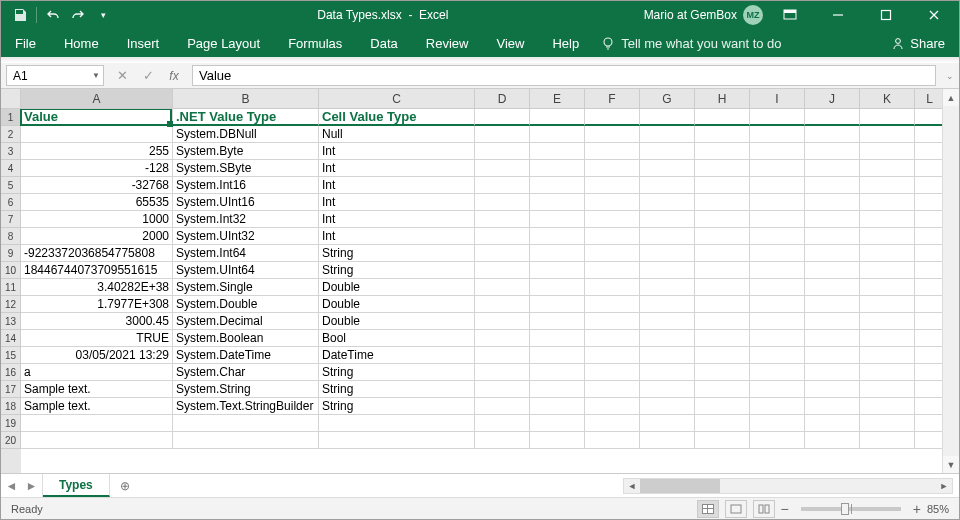 The image size is (960, 520). Describe the element at coordinates (668, 98) in the screenshot. I see `col-header-G: G` at that location.